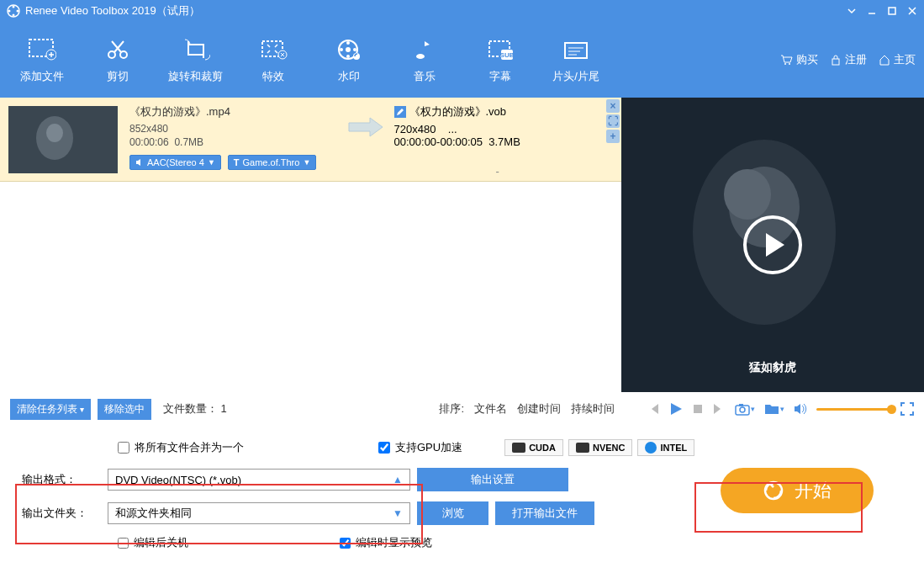 This screenshot has height=573, width=924. Describe the element at coordinates (196, 50) in the screenshot. I see `crop-rotate-icon` at that location.